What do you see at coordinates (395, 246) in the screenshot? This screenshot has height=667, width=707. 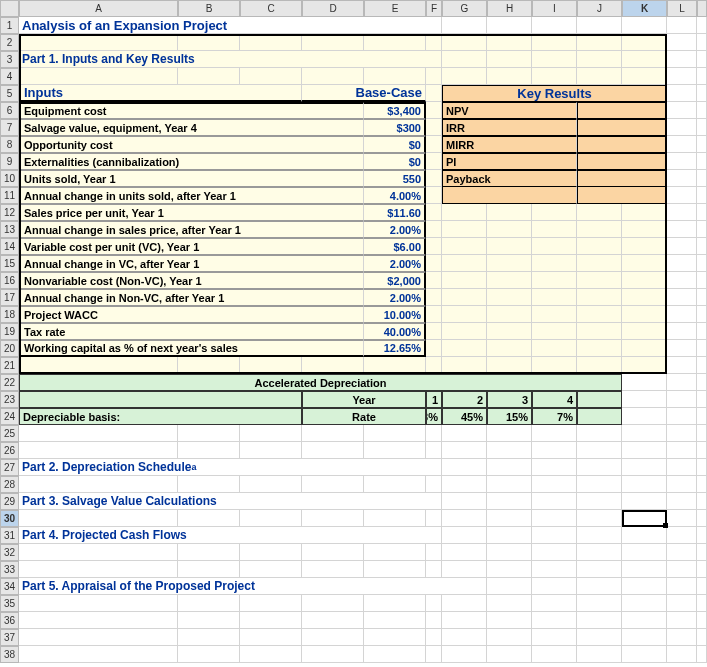 I see `input-value: $6.00` at bounding box center [395, 246].